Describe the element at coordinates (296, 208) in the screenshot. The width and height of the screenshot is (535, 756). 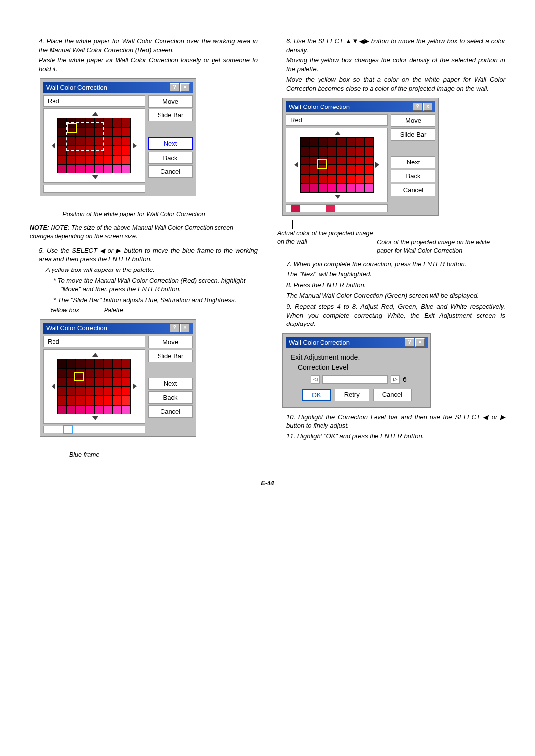
I see `swatch-actual-color` at that location.